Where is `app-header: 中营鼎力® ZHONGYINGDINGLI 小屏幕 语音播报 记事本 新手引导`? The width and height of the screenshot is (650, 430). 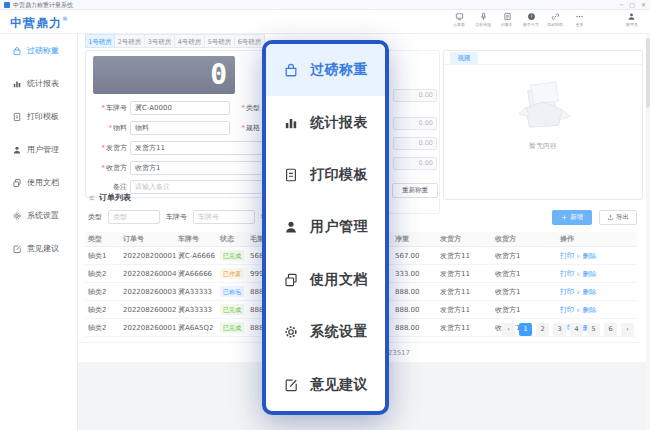 app-header: 中营鼎力® ZHONGYINGDINGLI 小屏幕 语音播报 记事本 新手引导 is located at coordinates (325, 22).